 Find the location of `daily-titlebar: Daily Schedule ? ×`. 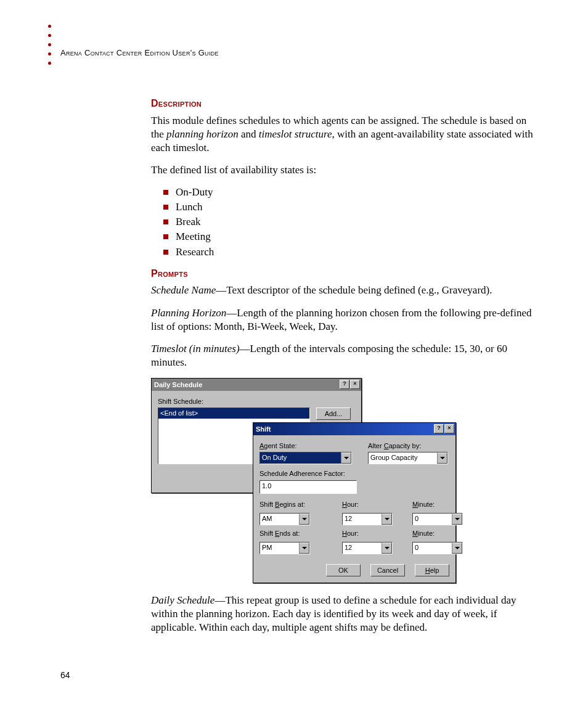

daily-titlebar: Daily Schedule ? × is located at coordinates (256, 385).